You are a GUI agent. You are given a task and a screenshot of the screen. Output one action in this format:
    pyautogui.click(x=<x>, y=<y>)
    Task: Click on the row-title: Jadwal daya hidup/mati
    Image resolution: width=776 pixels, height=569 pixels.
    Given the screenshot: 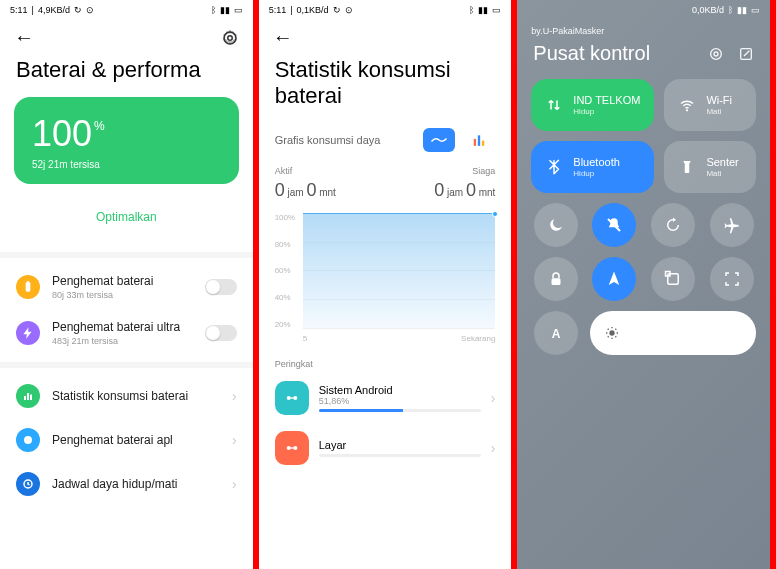 What is the action you would take?
    pyautogui.click(x=136, y=484)
    